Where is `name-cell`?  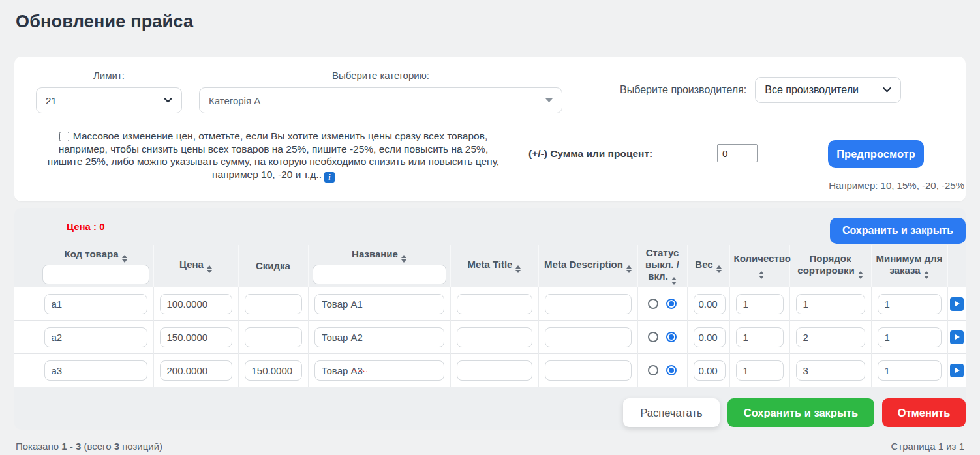 name-cell is located at coordinates (380, 370).